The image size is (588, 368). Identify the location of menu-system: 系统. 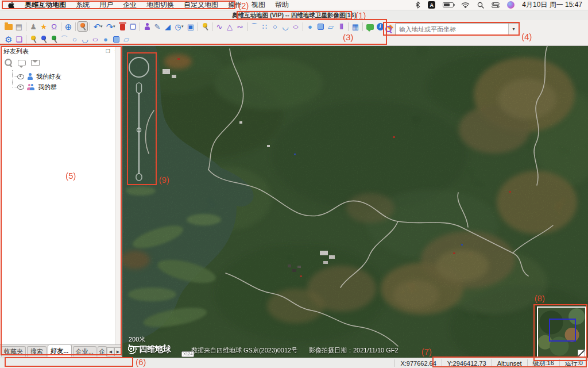
(83, 5).